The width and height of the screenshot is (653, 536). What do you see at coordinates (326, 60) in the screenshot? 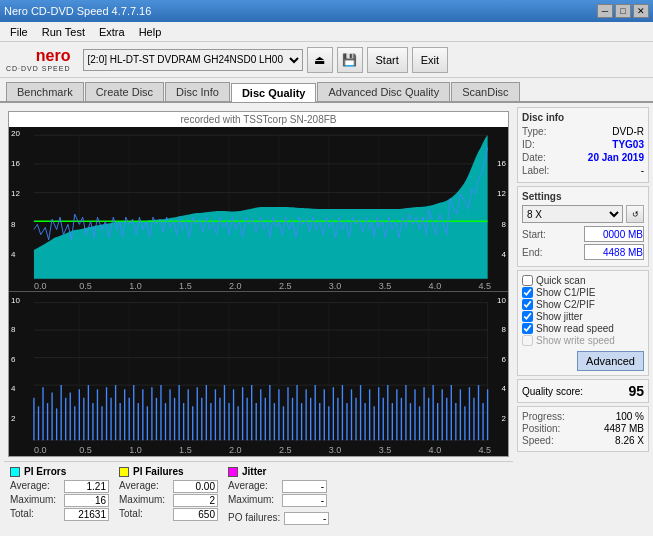
I see `toolbar: nero CD·DVD SPEED [2:0] HL-DT-ST DVDRAM …` at bounding box center [326, 60].